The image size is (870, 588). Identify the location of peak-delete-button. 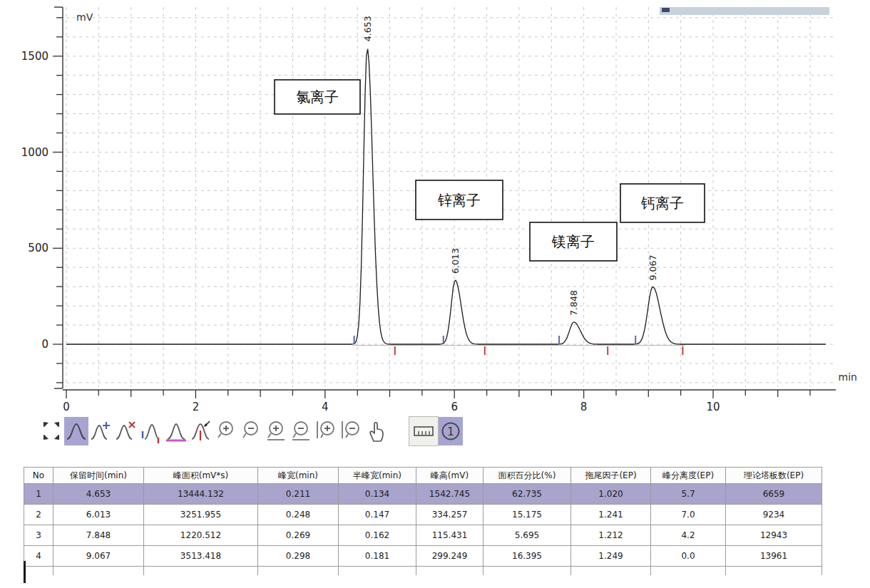
(126, 431).